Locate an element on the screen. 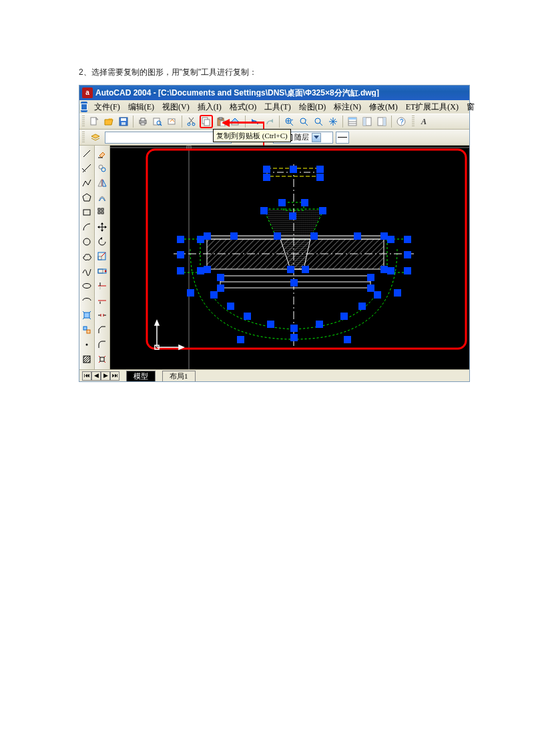 The width and height of the screenshot is (534, 756). make-block-tool is located at coordinates (87, 330).